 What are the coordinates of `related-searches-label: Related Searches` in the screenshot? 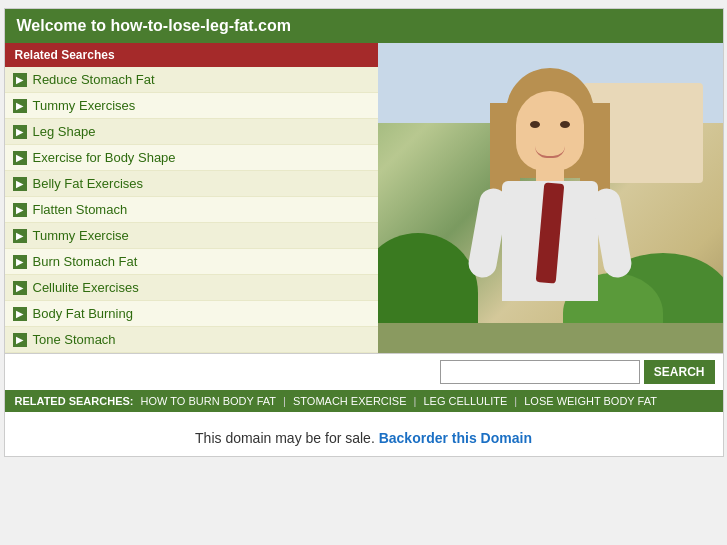 It's located at (65, 55).